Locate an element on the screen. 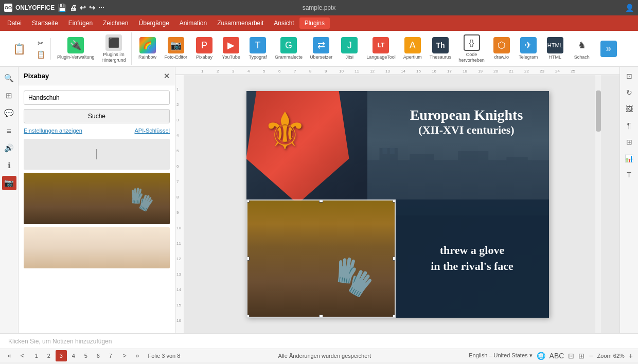  chess-button: ♞ Schach is located at coordinates (582, 48).